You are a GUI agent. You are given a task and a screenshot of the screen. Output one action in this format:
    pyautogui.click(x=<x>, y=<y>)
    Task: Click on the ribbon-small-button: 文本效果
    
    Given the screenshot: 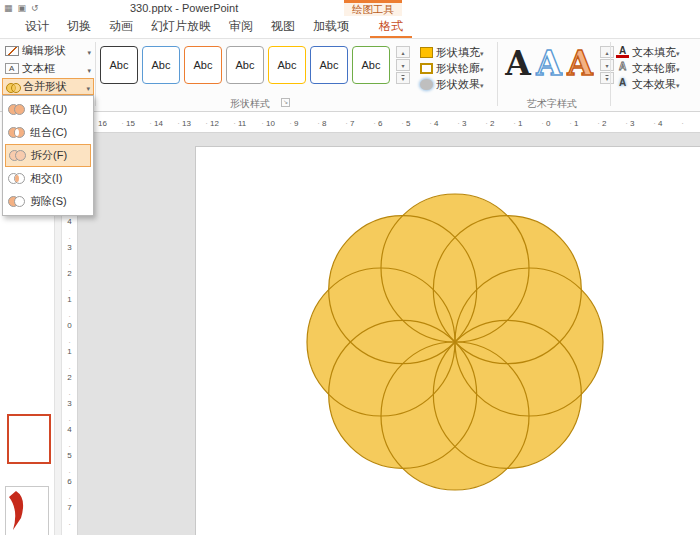 What is the action you would take?
    pyautogui.click(x=648, y=84)
    